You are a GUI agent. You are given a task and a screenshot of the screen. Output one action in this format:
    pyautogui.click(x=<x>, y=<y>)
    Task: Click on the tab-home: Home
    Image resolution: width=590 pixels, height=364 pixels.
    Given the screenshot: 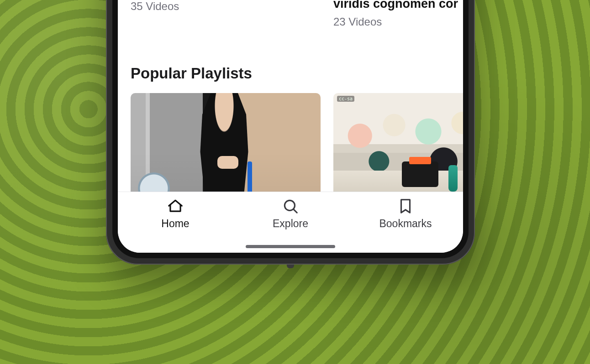 What is the action you would take?
    pyautogui.click(x=175, y=213)
    